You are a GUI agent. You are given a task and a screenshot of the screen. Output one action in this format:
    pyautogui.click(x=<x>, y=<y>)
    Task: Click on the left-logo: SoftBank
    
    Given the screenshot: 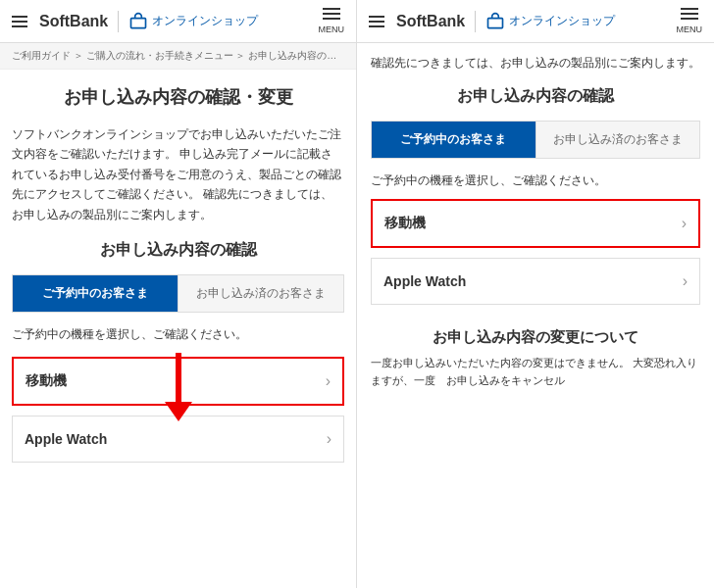 What is the action you would take?
    pyautogui.click(x=60, y=22)
    